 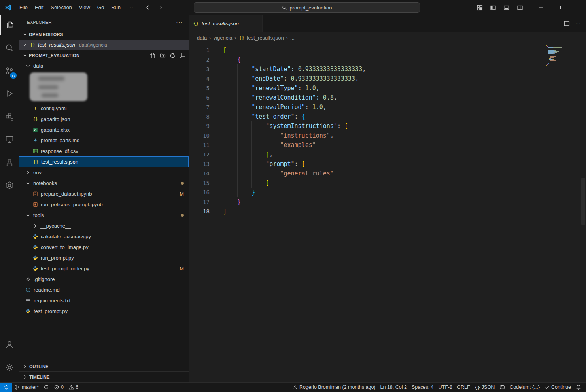 I want to click on code-line-1: 1 [, so click(x=388, y=50).